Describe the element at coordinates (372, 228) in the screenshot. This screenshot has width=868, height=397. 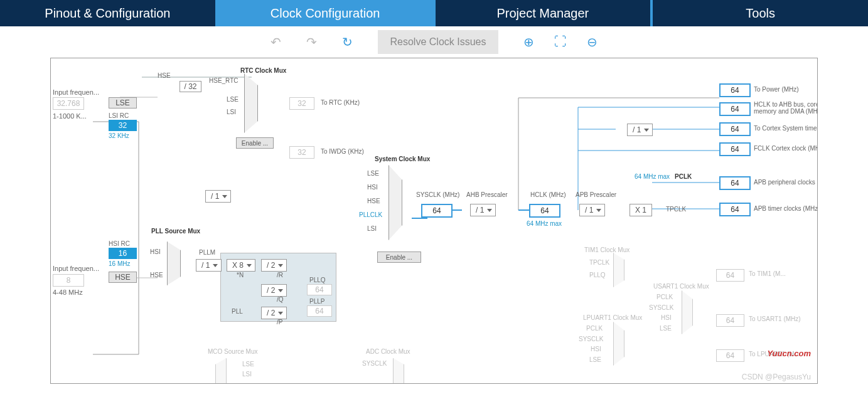
I see `sys-lsi: LSI` at that location.